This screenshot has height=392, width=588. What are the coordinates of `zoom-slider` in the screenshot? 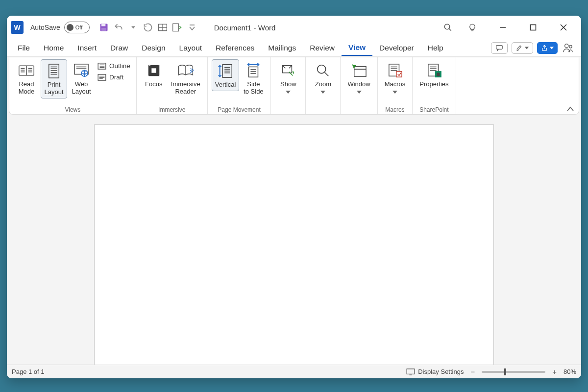 It's located at (514, 372).